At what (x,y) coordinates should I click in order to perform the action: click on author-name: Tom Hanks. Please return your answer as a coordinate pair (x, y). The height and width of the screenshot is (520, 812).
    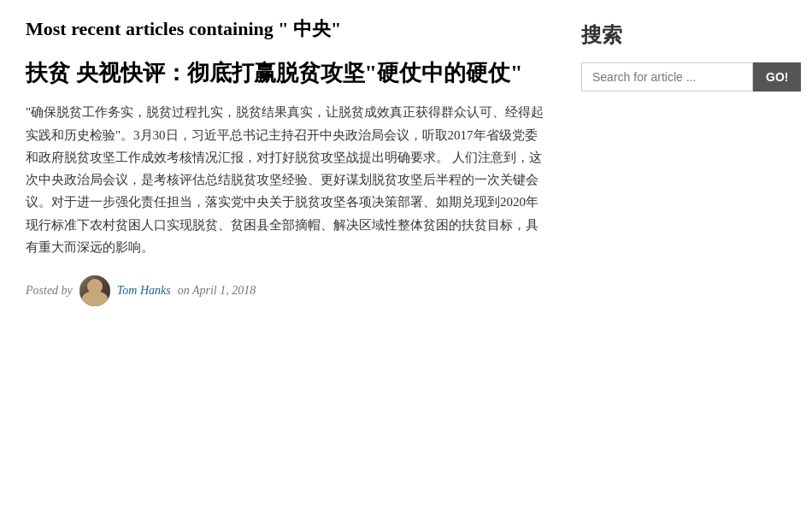
    Looking at the image, I should click on (144, 291).